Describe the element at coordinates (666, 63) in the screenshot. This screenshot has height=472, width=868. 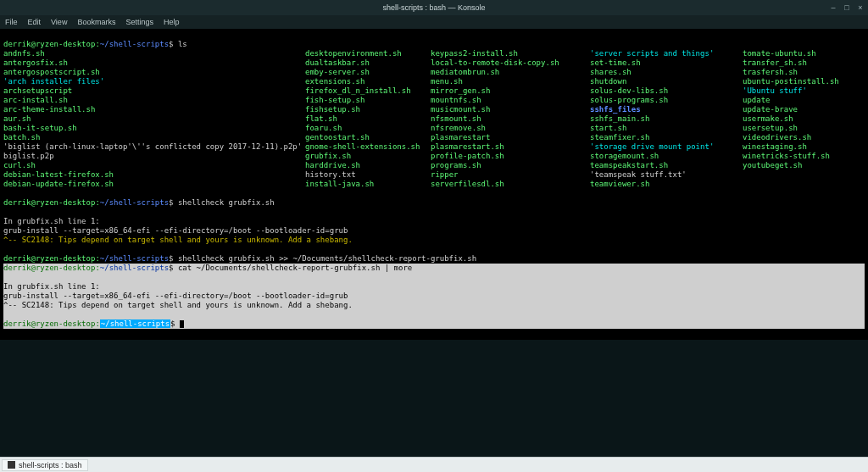
I see `ls-entry: set-time.sh` at that location.